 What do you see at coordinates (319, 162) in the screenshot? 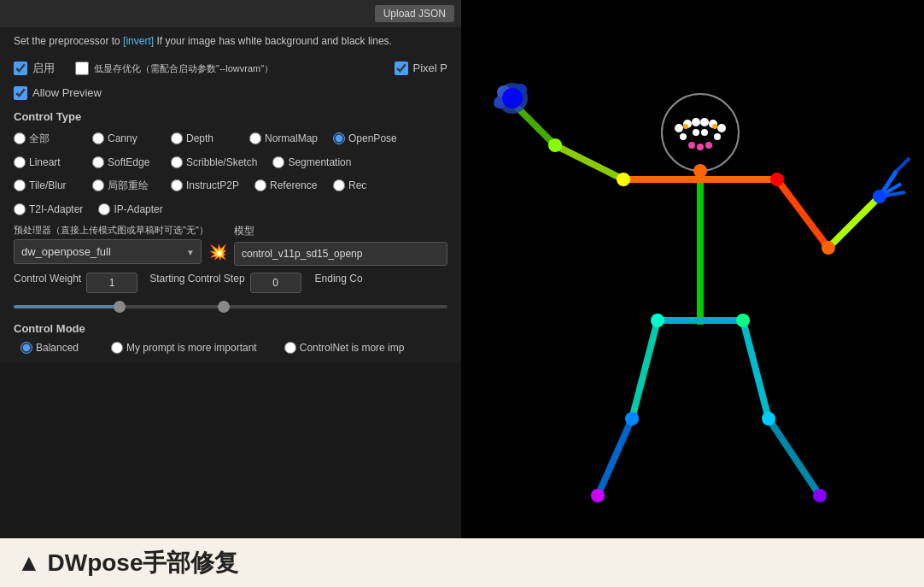
I see `radio-segmentation-label: Segmentation` at bounding box center [319, 162].